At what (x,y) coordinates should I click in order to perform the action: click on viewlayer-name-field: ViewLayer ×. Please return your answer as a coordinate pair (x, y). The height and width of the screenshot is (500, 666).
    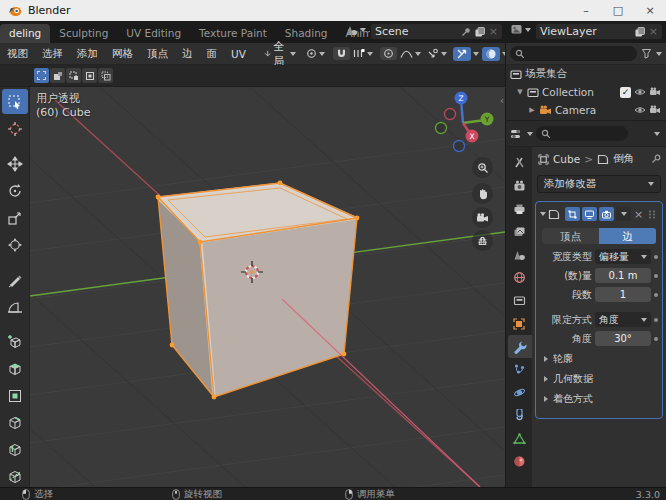
    Looking at the image, I should click on (599, 32).